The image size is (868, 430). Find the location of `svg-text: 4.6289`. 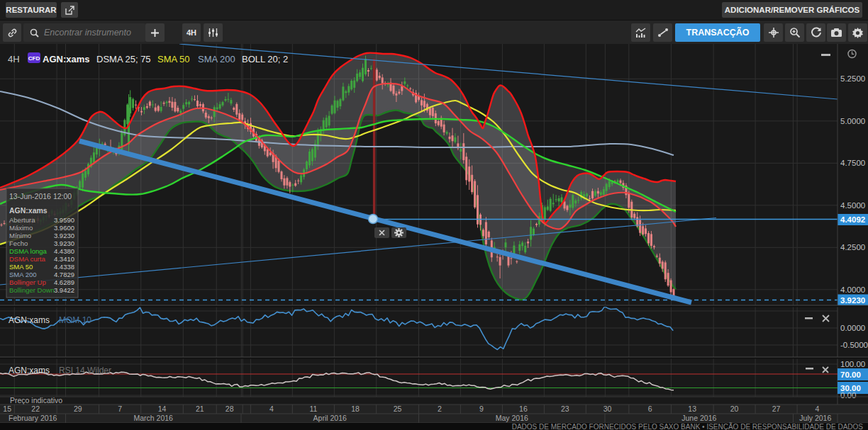

svg-text: 4.6289 is located at coordinates (64, 282).